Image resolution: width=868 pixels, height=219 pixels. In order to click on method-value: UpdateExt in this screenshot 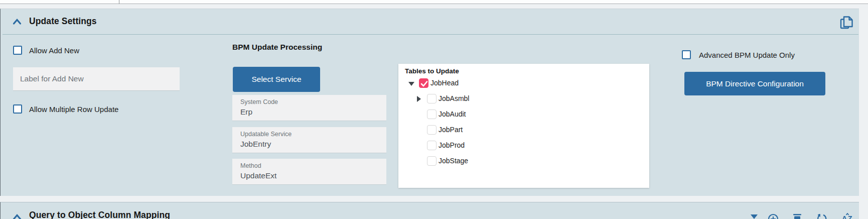, I will do `click(313, 176)`.